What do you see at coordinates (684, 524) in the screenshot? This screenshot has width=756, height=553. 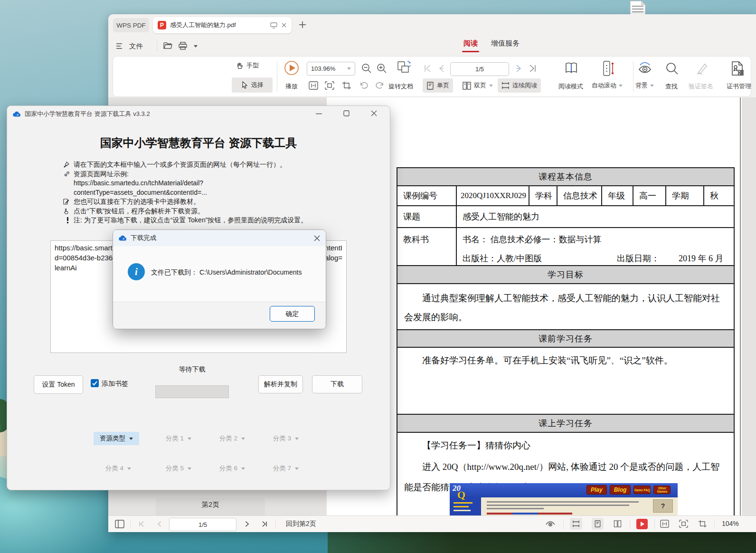 I see `status-fit-page-icon` at bounding box center [684, 524].